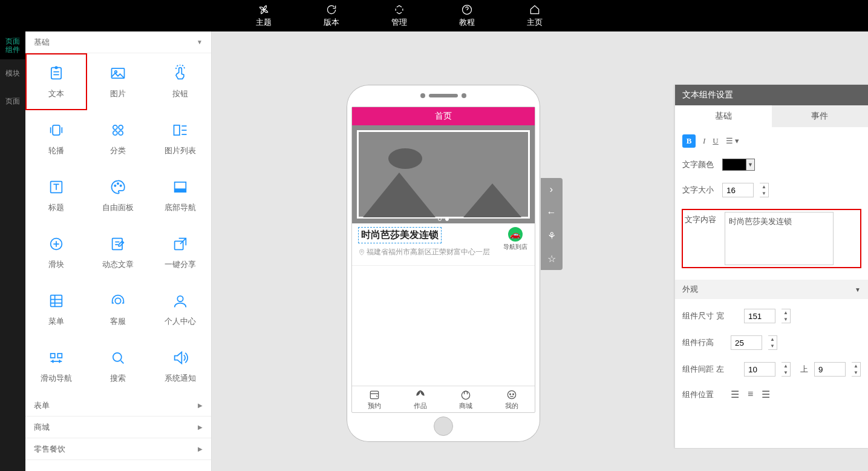  Describe the element at coordinates (552, 189) in the screenshot. I see `tool-expand: ›` at that location.